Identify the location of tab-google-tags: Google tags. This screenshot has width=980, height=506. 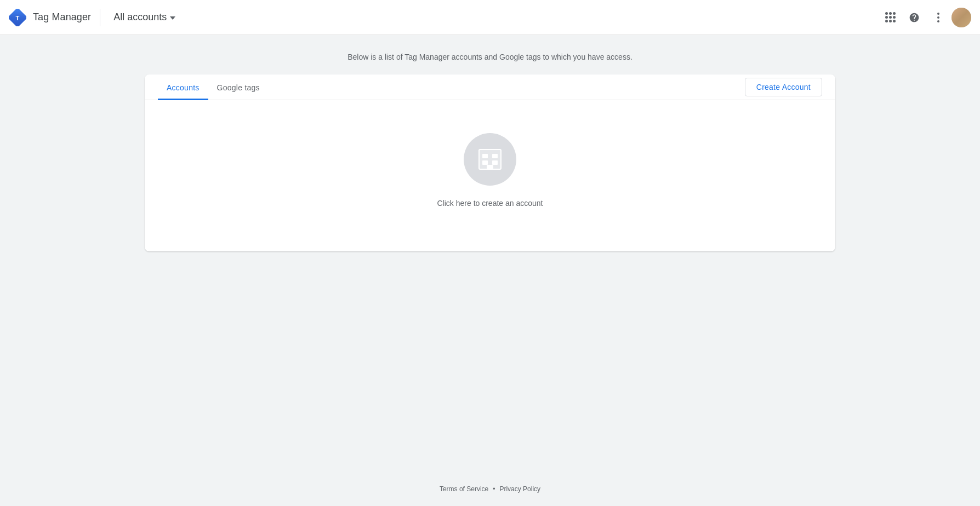
(238, 88).